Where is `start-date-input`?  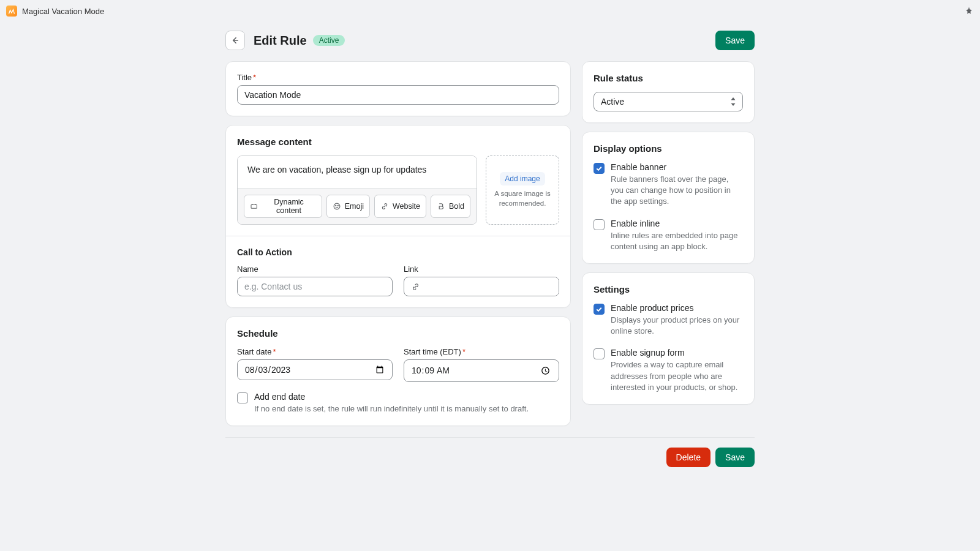
start-date-input is located at coordinates (315, 370).